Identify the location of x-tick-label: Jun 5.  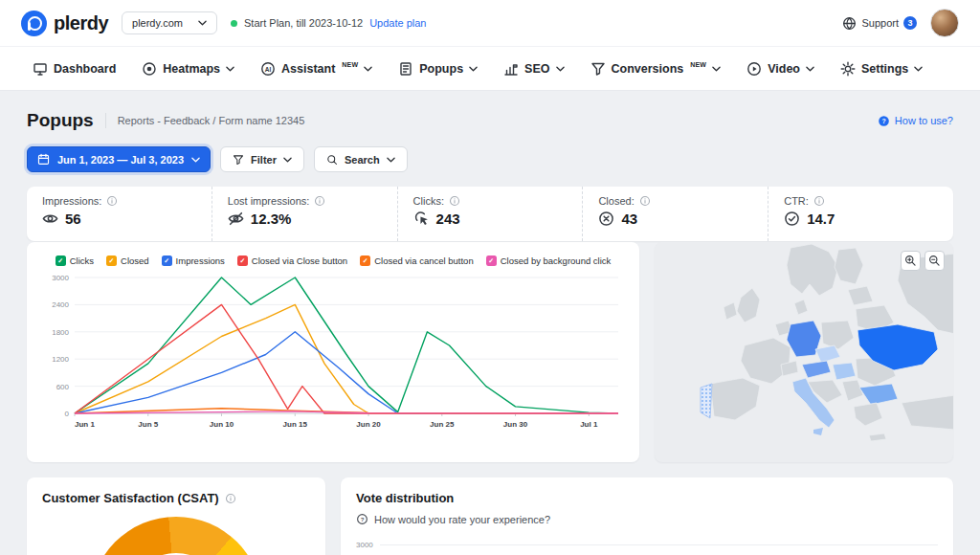
(147, 425).